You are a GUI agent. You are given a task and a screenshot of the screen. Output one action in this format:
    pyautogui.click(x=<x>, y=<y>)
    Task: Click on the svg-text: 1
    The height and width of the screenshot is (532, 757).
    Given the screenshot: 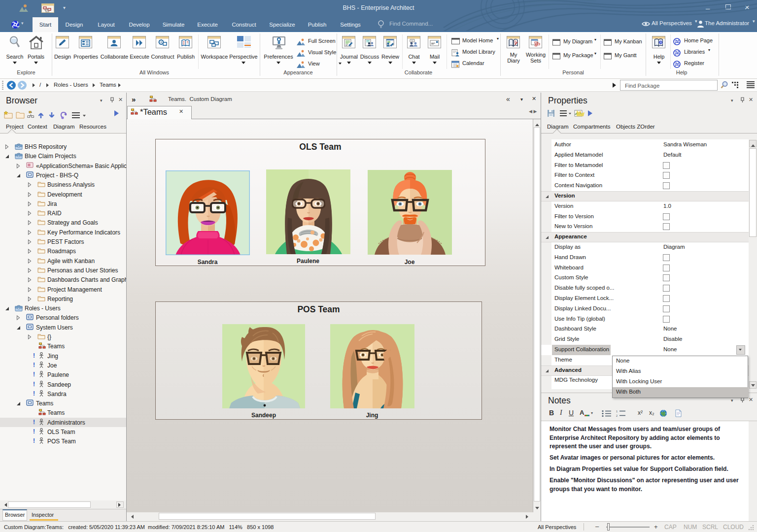 What is the action you would take?
    pyautogui.click(x=617, y=411)
    